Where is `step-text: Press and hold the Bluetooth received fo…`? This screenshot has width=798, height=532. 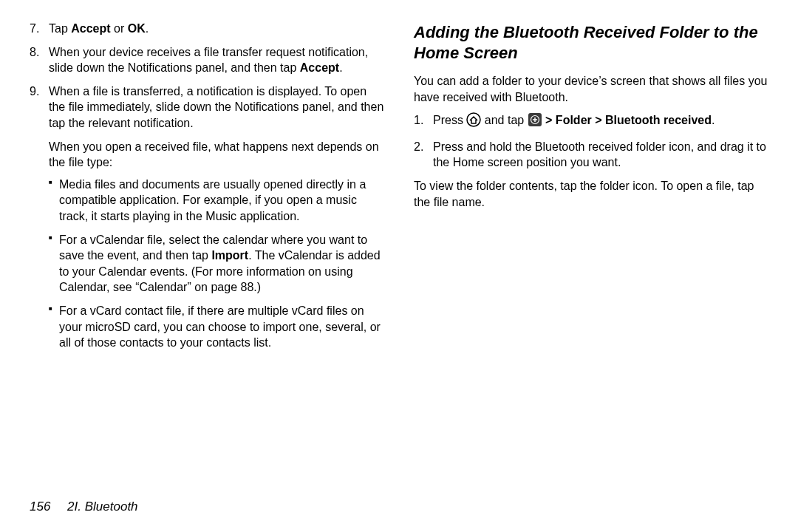
step-text: Press and hold the Bluetooth received fo… is located at coordinates (600, 155).